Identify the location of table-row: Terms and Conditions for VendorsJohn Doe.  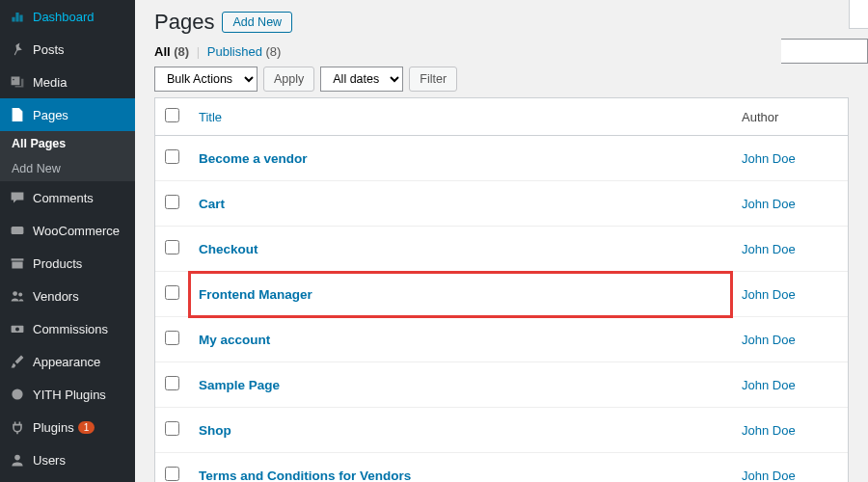
(502, 468).